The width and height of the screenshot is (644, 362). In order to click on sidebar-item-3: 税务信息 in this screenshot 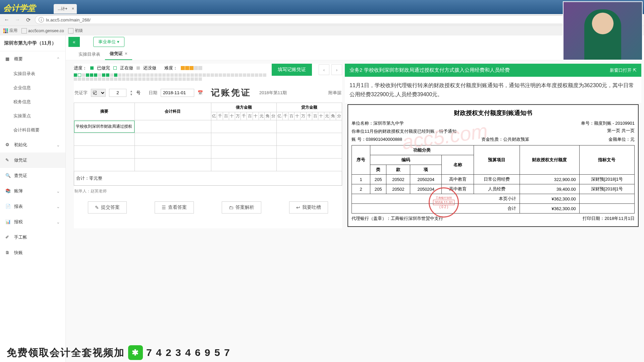, I will do `click(33, 102)`.